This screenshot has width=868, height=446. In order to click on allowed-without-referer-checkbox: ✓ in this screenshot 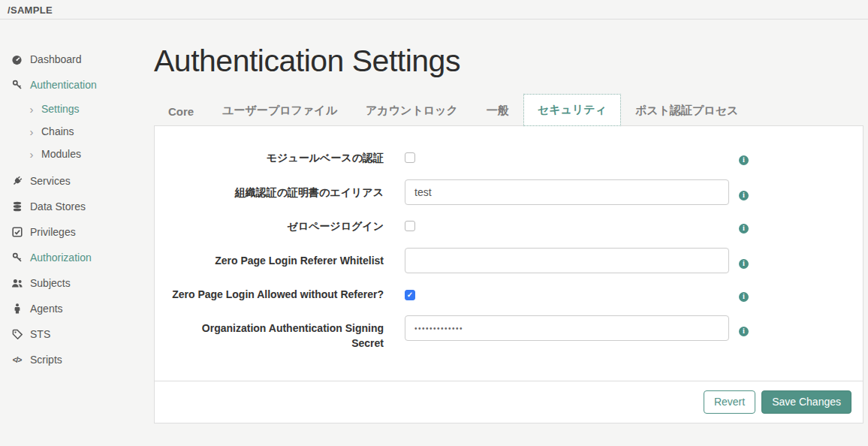, I will do `click(410, 295)`.